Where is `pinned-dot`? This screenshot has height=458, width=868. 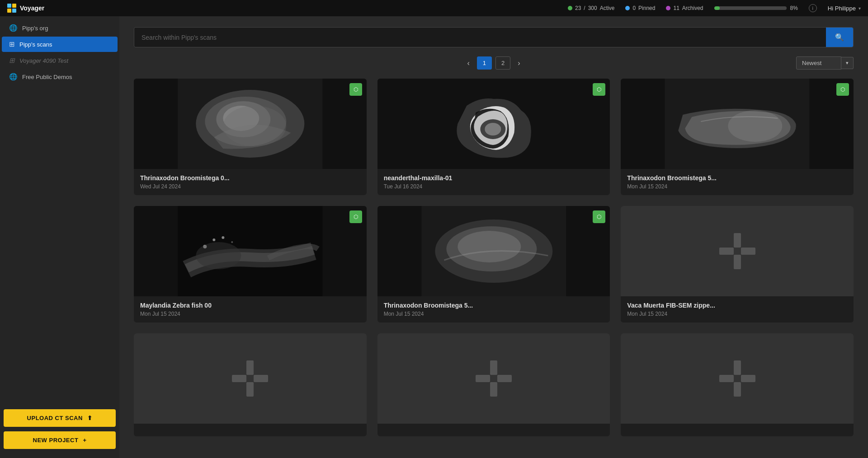 pinned-dot is located at coordinates (627, 8).